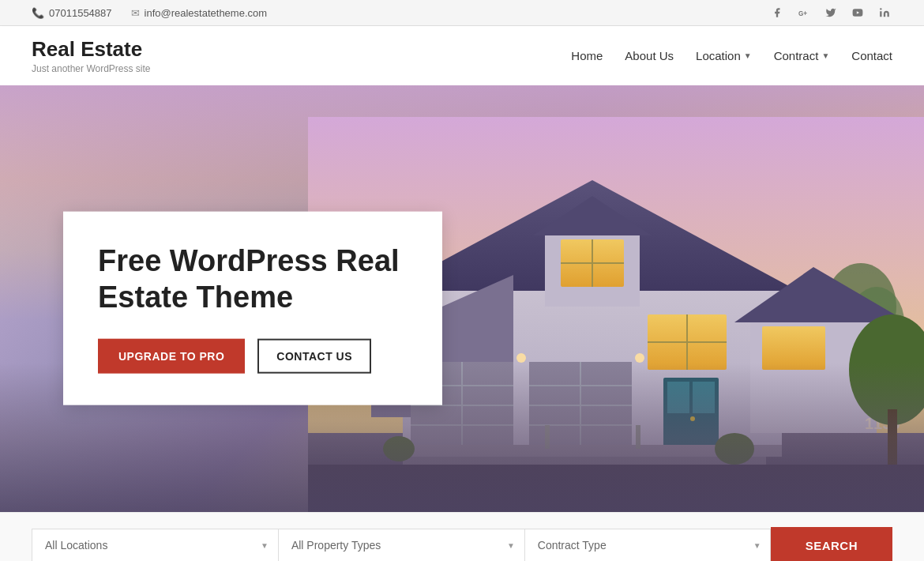  Describe the element at coordinates (462, 55) in the screenshot. I see `header: Real Estate Just another WordPress site …` at that location.